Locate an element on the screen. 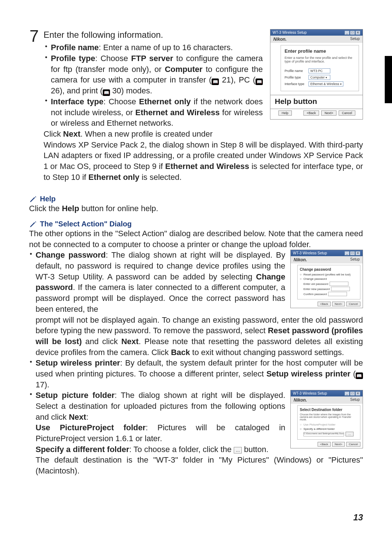 The image size is (392, 540). default-destination-text: The default destination is the "WT-3" fo… is located at coordinates (196, 465).